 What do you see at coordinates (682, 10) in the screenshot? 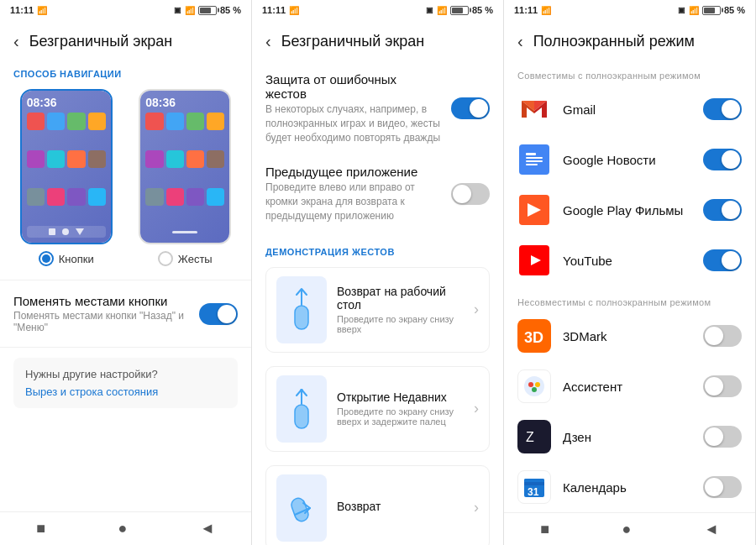
I see `sim-icon-3: ▣` at bounding box center [682, 10].